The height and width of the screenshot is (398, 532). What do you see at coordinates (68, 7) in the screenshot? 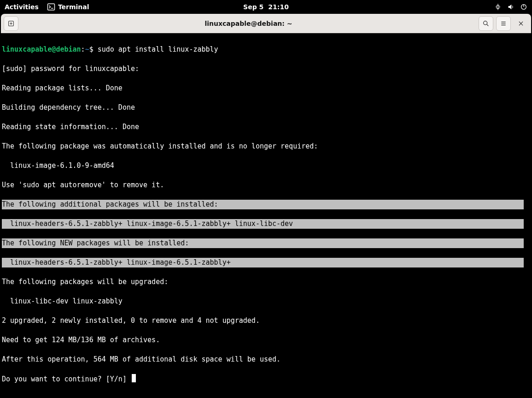
I see `app-indicator: Terminal` at bounding box center [68, 7].